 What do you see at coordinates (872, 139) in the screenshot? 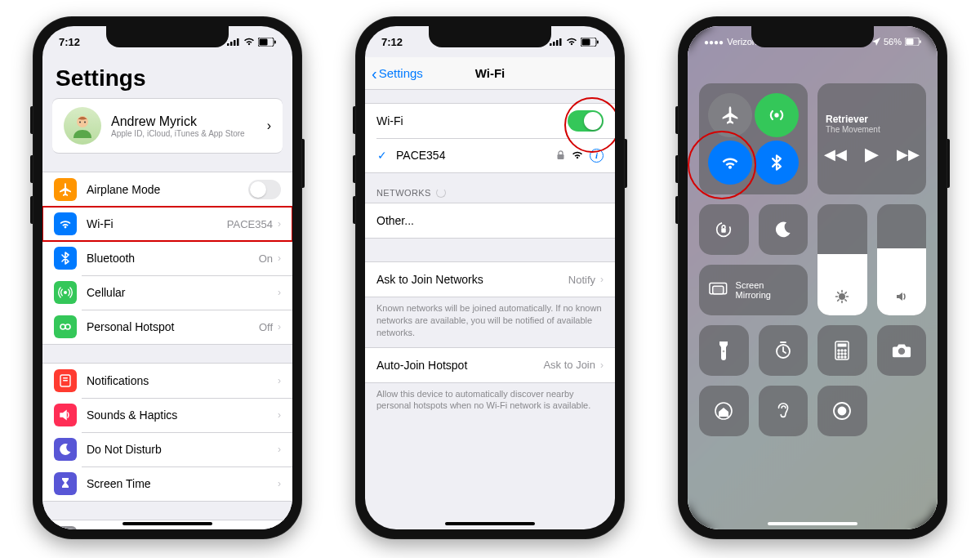
I see `music-tile: Retriever The Movement ◀◀ ▶ ▶▶` at bounding box center [872, 139].